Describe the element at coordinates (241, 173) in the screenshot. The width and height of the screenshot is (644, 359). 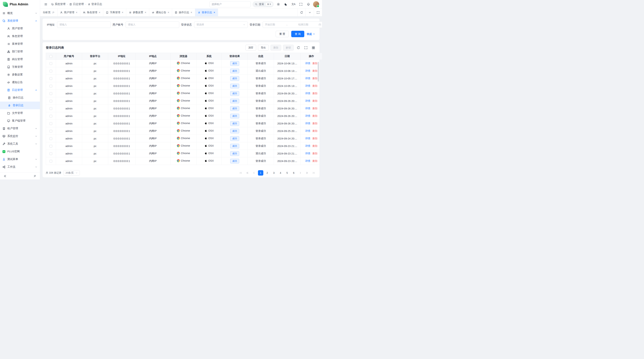
I see `first-page-button` at that location.